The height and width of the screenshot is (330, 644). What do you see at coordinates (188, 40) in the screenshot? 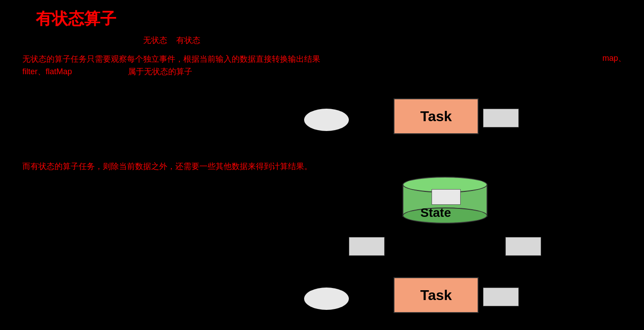
I see `stateful-label: 有状态` at bounding box center [188, 40].